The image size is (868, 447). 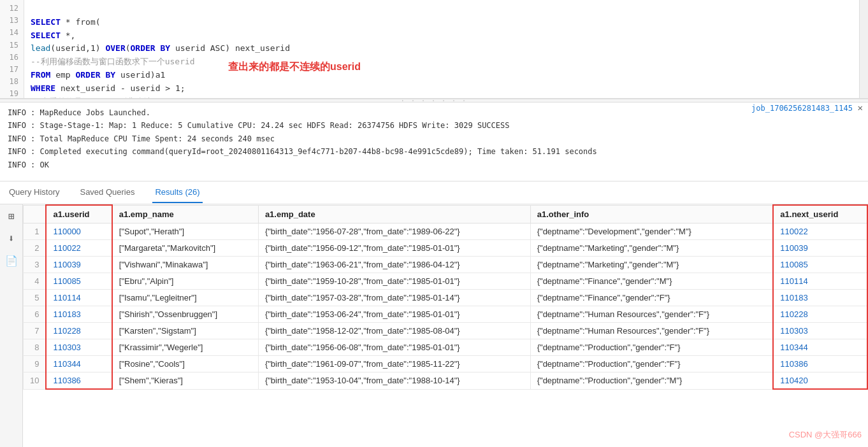 What do you see at coordinates (185, 248) in the screenshot?
I see `cell-emp-name: ["Margareta","Markovitch"]` at bounding box center [185, 248].